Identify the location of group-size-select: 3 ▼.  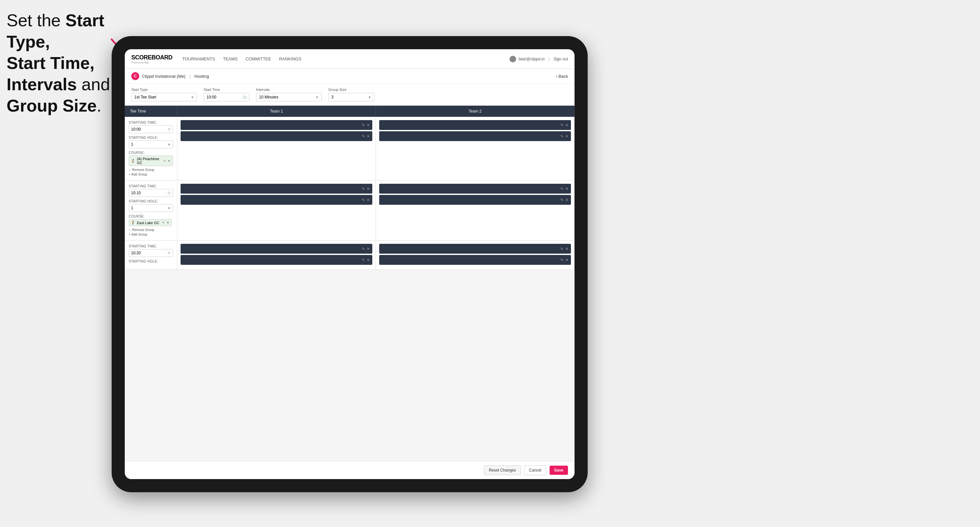
(352, 97).